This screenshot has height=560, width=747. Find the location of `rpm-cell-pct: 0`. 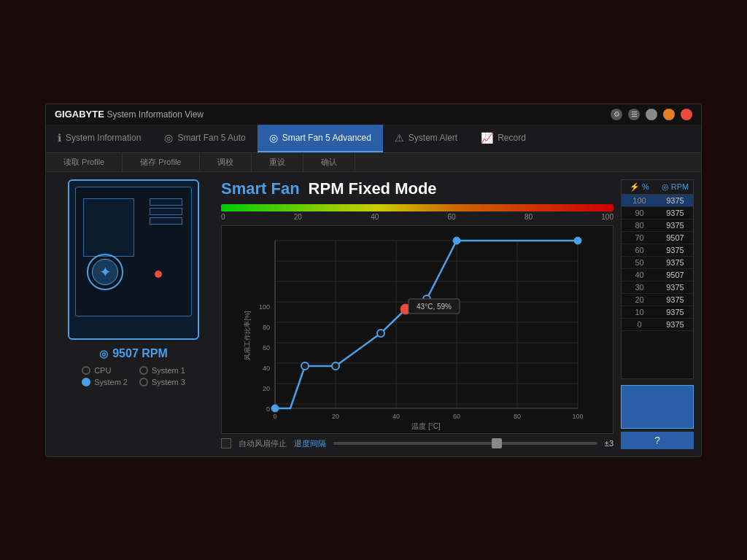

rpm-cell-pct: 0 is located at coordinates (639, 324).